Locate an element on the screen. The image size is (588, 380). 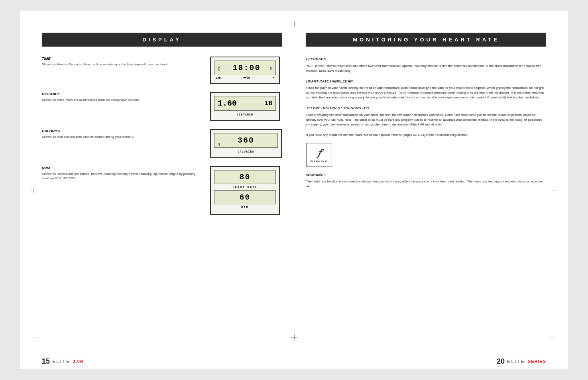
time-label-nce: NCE is located at coordinates (218, 78).